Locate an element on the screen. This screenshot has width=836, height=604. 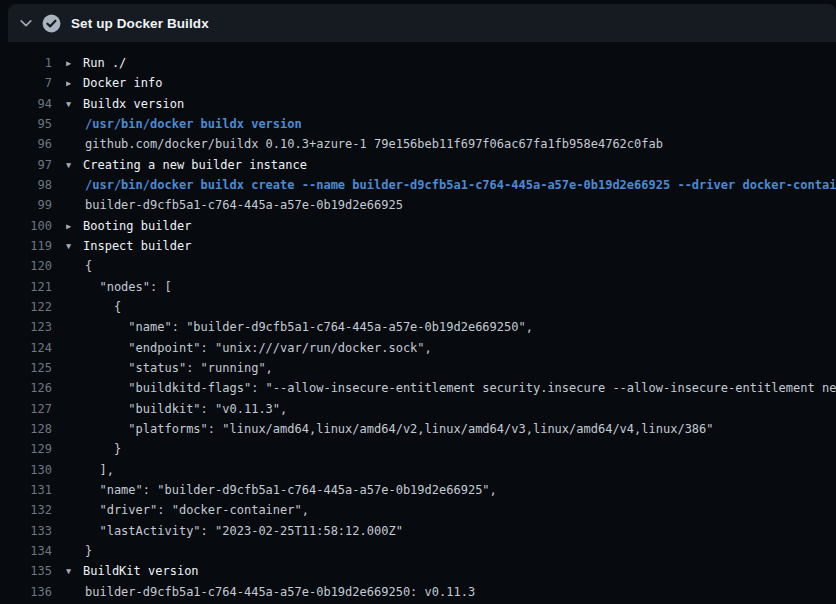
log-line: 126 "buildkitd-flags": "--allow-insecure… is located at coordinates (418, 388).